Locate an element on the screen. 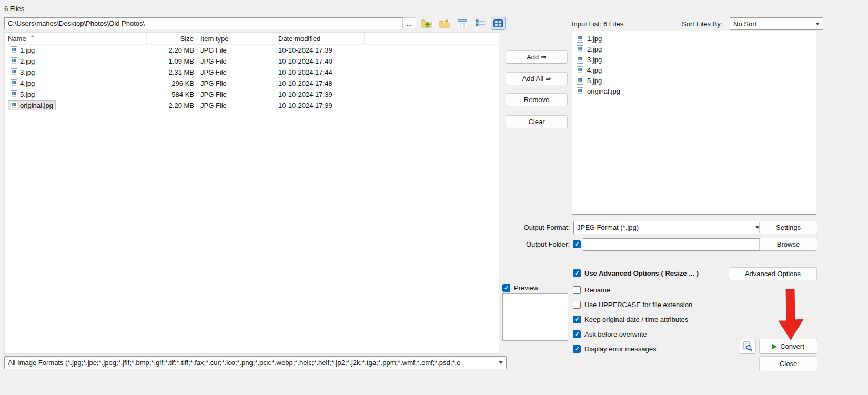 The image size is (868, 395). browse-button: Browse is located at coordinates (788, 244).